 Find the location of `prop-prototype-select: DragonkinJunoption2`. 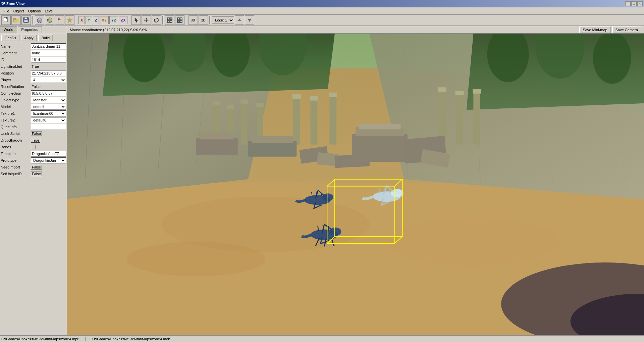

prop-prototype-select: DragonkinJunoption2 is located at coordinates (48, 160).